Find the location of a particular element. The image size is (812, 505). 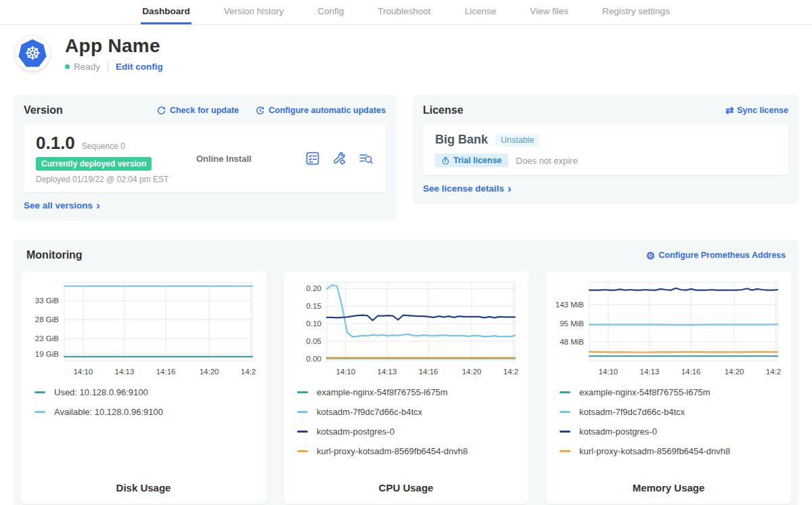

monitoring-title: Monitoring is located at coordinates (54, 255).